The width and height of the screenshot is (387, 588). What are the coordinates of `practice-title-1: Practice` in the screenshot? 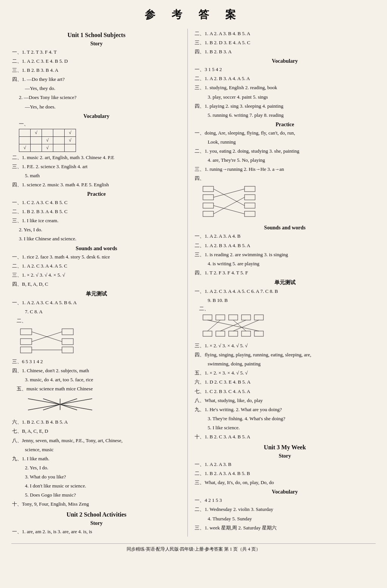 It's located at (96, 194).